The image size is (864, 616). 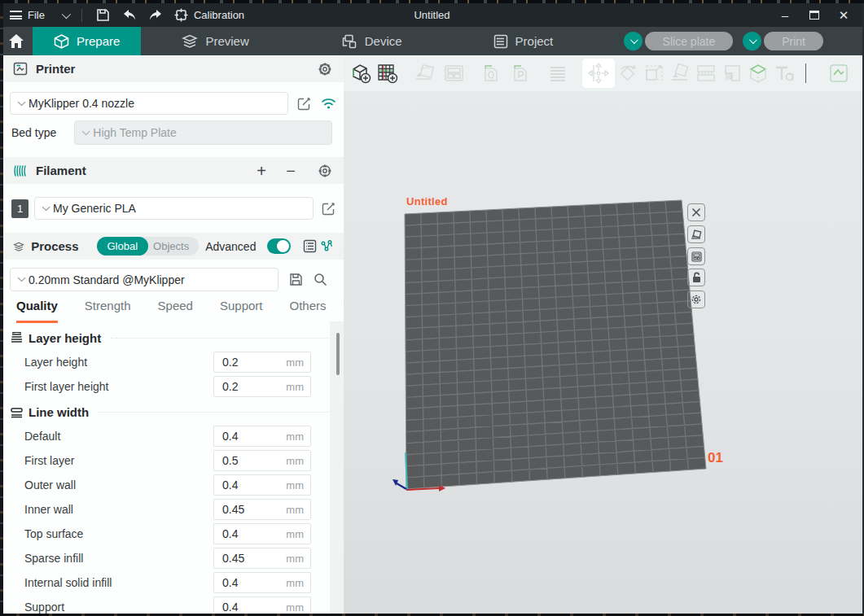 I want to click on printer-settings-button, so click(x=325, y=69).